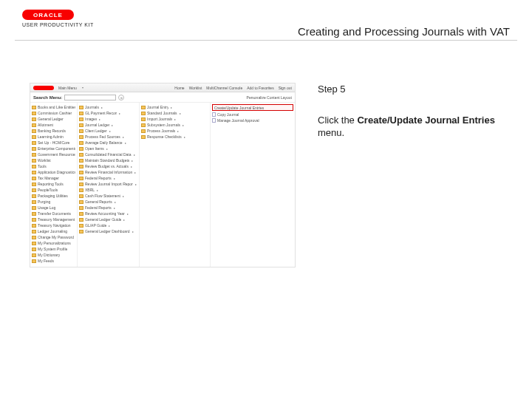 This screenshot has height=399, width=532. Describe the element at coordinates (108, 190) in the screenshot. I see `tree-item: XBRL▸` at that location.